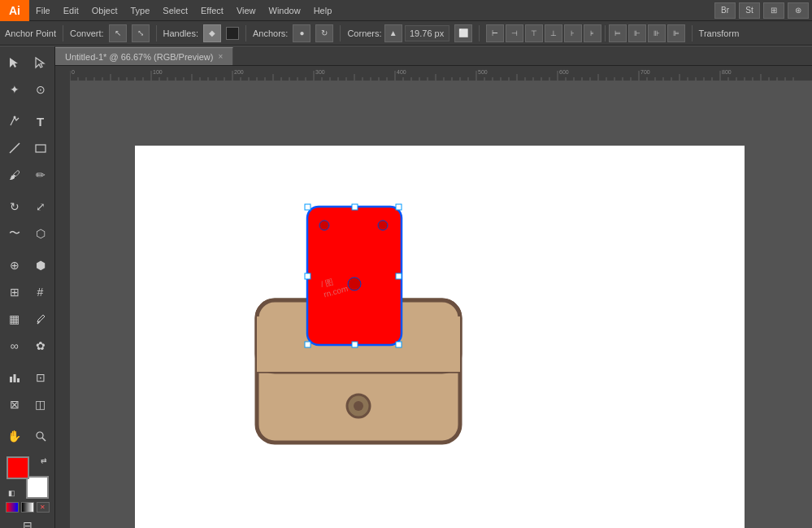  Describe the element at coordinates (41, 148) in the screenshot. I see `rectangle-tool` at that location.